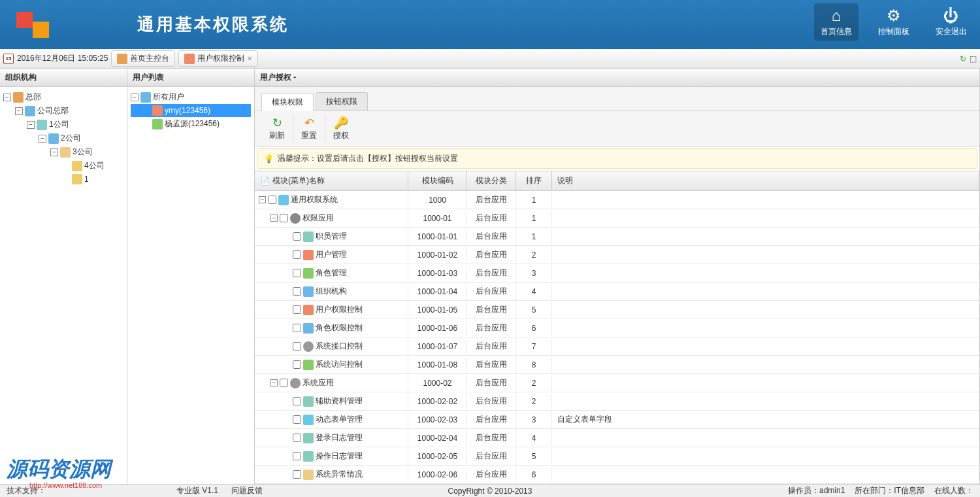  What do you see at coordinates (617, 328) in the screenshot?
I see `table-row: 角色权限控制1000-01-06后台应用6` at bounding box center [617, 328].